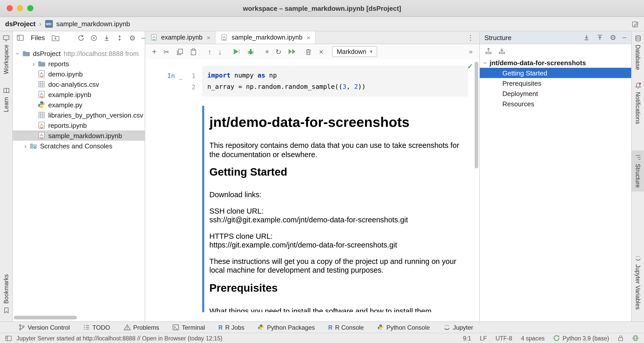 This screenshot has height=343, width=644. I want to click on indent-style: 4 spaces, so click(533, 338).